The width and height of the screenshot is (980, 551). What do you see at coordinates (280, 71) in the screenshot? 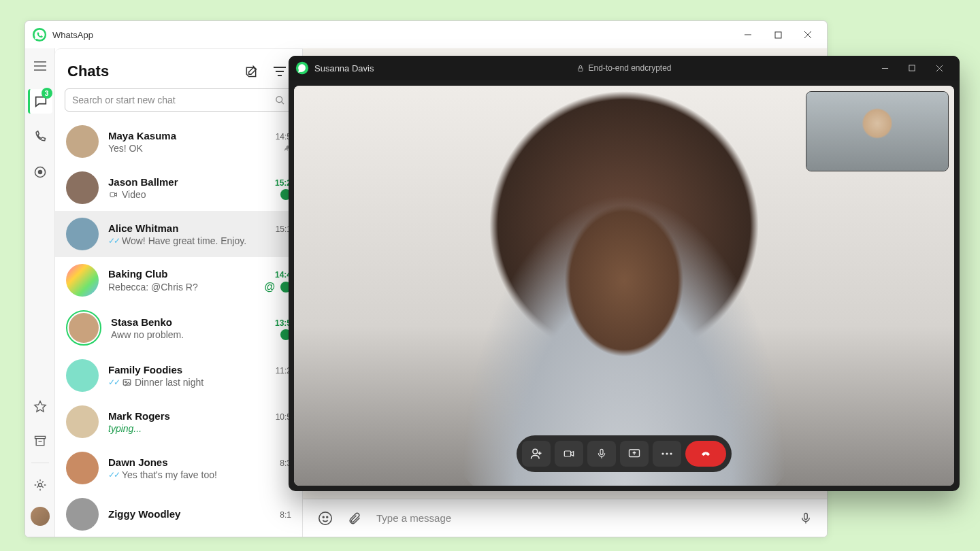
I see `filter-button` at bounding box center [280, 71].